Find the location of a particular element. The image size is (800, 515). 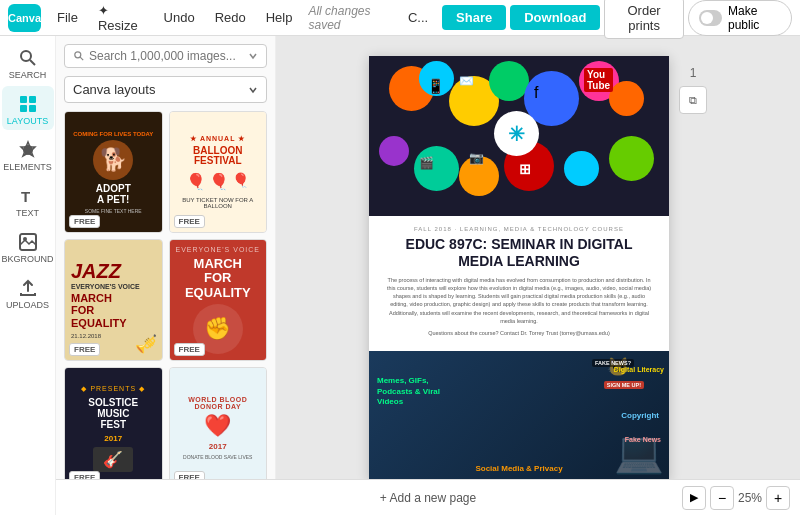

free-badge-3: FREE is located at coordinates (84, 350).